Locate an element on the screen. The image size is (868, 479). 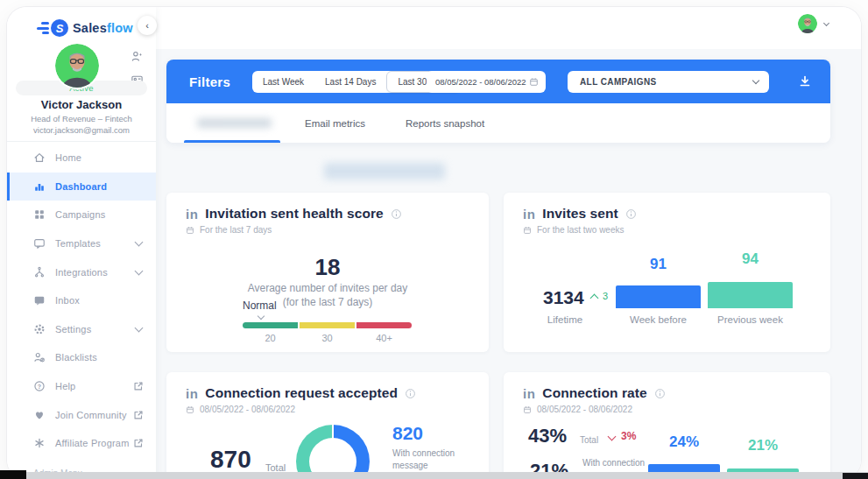
home-icon is located at coordinates (39, 158).